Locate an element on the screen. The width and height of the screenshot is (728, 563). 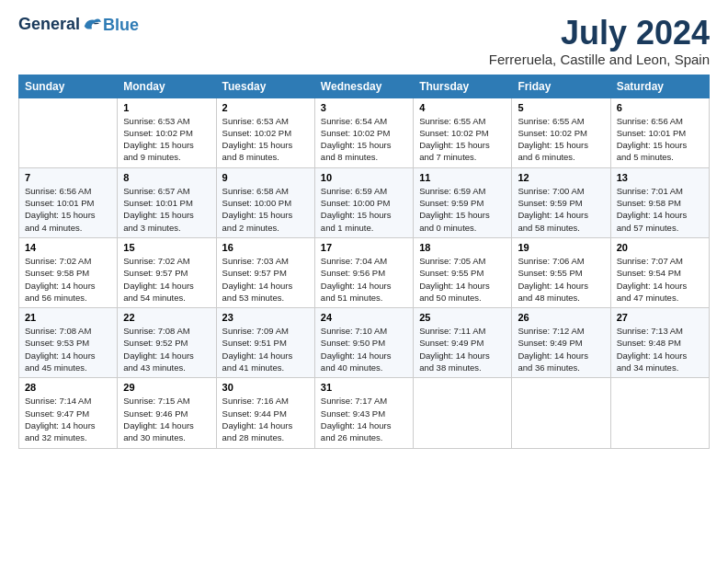
day-info: Sunrise: 7:02 AMSunset: 9:58 PMDaylight:… is located at coordinates (68, 280).